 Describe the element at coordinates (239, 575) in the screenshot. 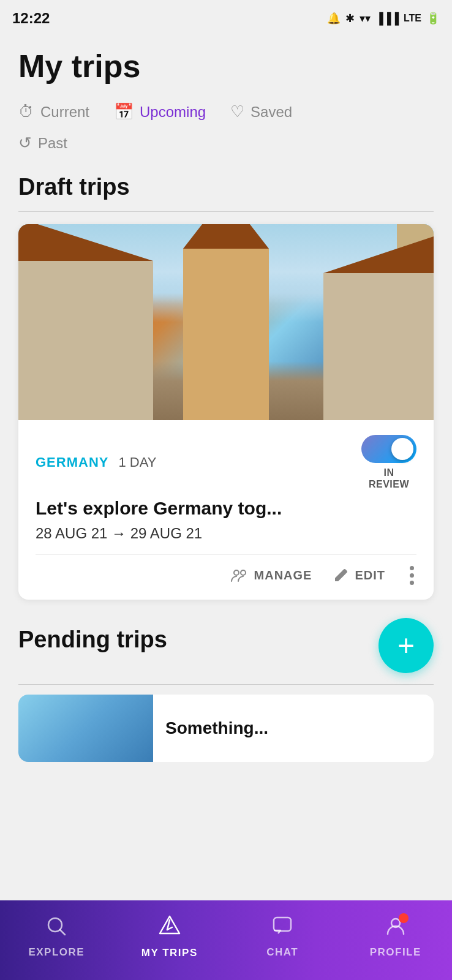

I see `manage-icon` at that location.